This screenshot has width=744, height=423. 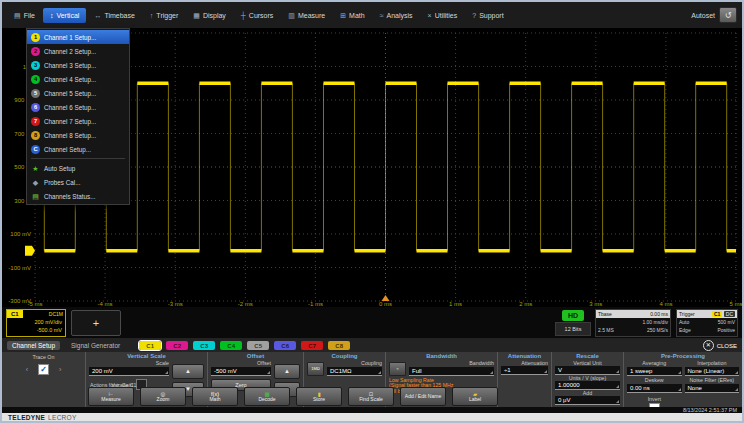 What do you see at coordinates (36, 196) in the screenshot?
I see `channels-status-icon: ▤` at bounding box center [36, 196].